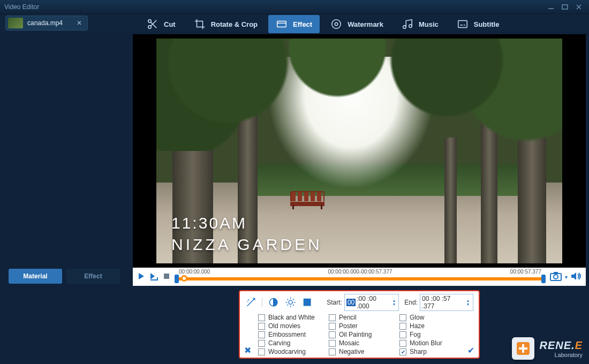  I want to click on tab-effect-label: Effect, so click(303, 25).